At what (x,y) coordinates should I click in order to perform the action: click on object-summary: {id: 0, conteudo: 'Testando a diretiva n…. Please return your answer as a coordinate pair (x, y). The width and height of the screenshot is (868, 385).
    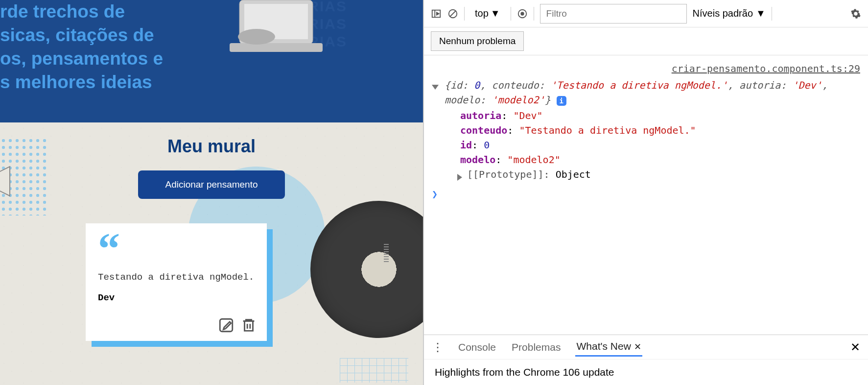
    Looking at the image, I should click on (636, 93).